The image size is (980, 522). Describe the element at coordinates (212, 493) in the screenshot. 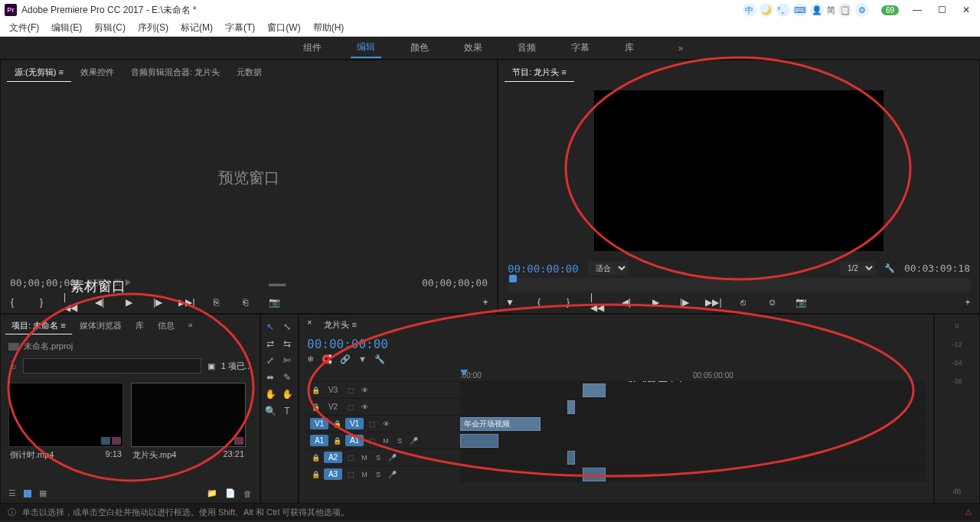

I see `new-bin-icon: 📁` at that location.